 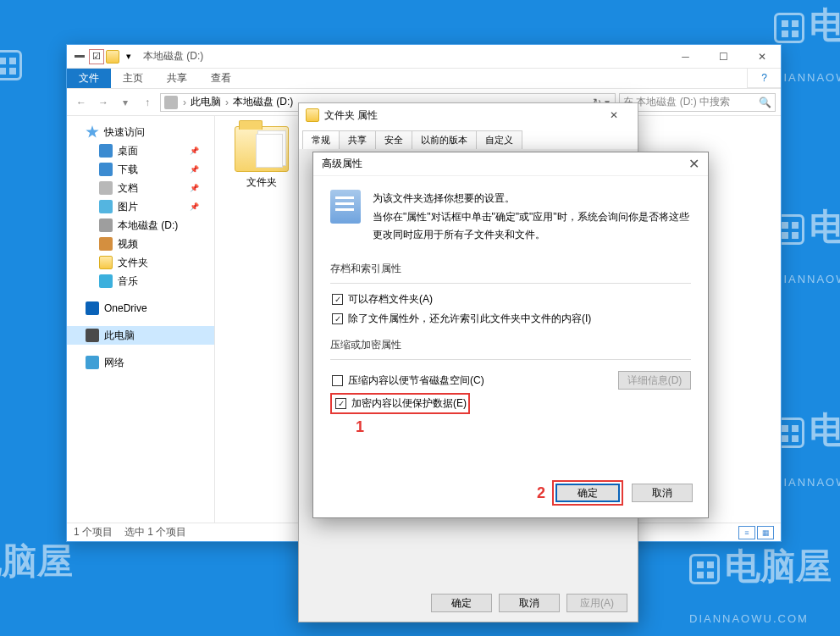 What do you see at coordinates (97, 57) in the screenshot?
I see `qat-checkbox-icon: ☑` at bounding box center [97, 57].